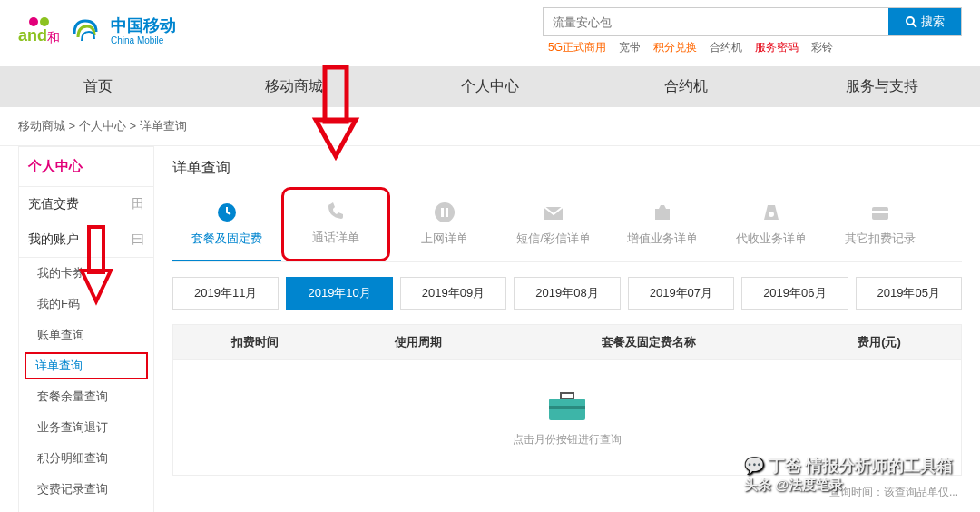  What do you see at coordinates (662, 212) in the screenshot?
I see `bag-icon` at bounding box center [662, 212].